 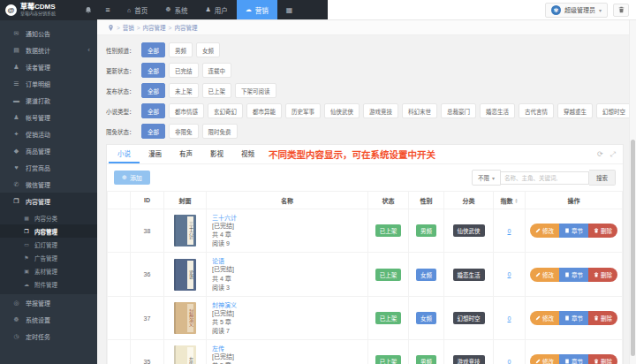 I want to click on search-scope-dropdown: 不限 ▾, so click(x=486, y=178).